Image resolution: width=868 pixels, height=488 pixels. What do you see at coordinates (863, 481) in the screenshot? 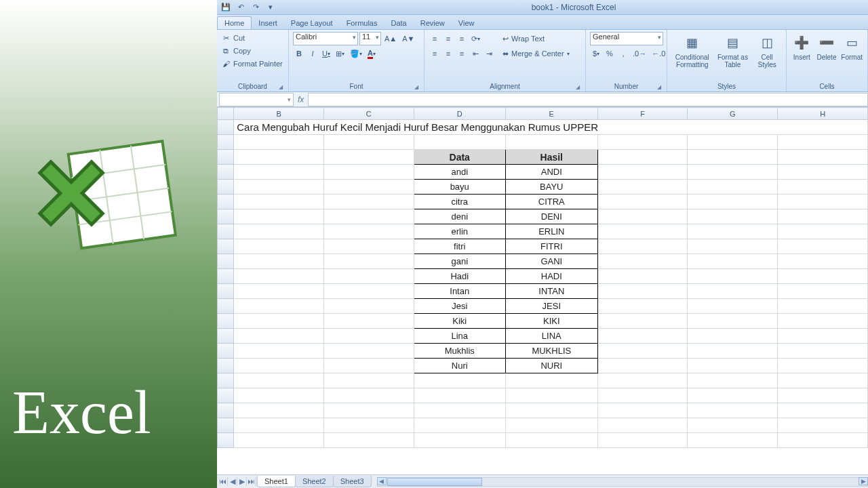
I see `scroll-right-icon: ▶` at bounding box center [863, 481].